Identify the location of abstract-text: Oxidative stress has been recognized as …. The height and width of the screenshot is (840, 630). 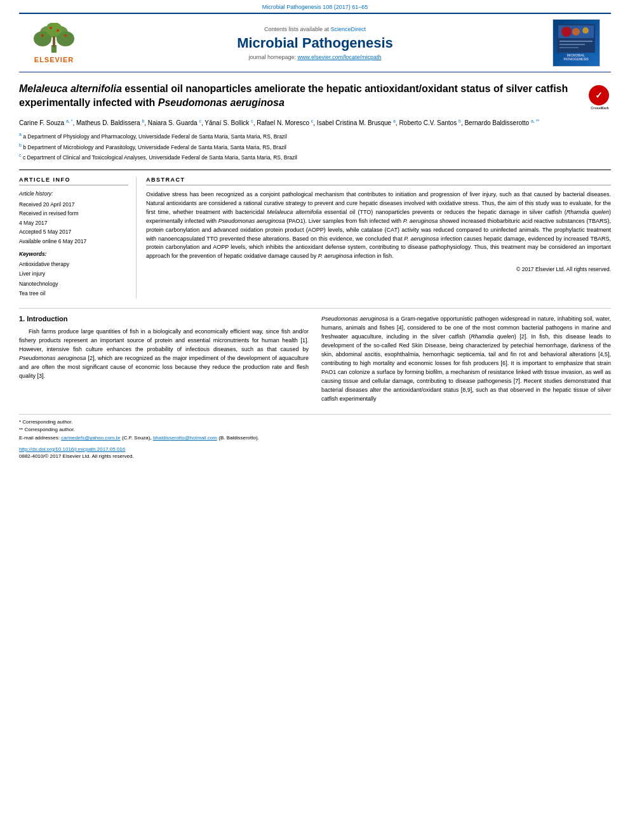
(379, 226).